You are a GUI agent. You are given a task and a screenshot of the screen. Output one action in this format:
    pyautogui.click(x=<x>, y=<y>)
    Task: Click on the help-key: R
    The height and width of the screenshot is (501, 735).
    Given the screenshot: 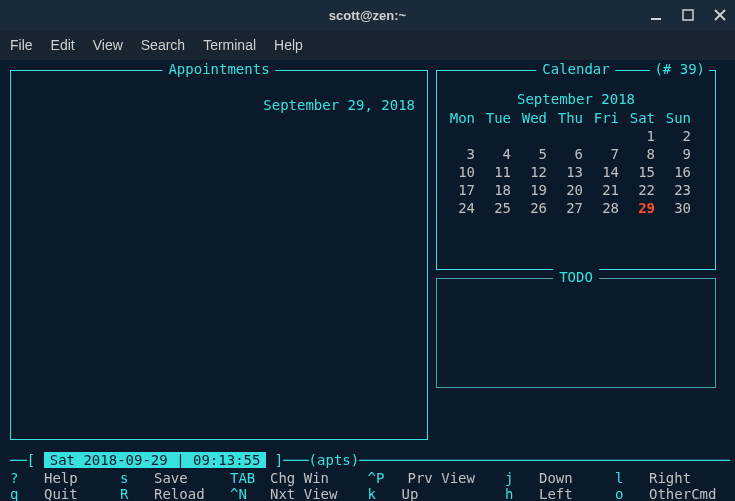 What is the action you would take?
    pyautogui.click(x=137, y=494)
    